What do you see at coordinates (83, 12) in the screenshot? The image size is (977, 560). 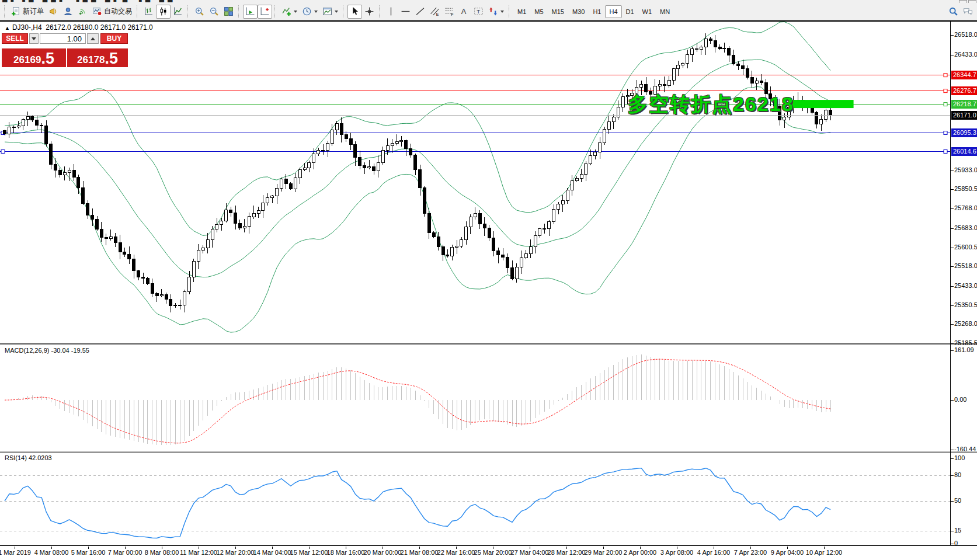 I see `signals-button` at bounding box center [83, 12].